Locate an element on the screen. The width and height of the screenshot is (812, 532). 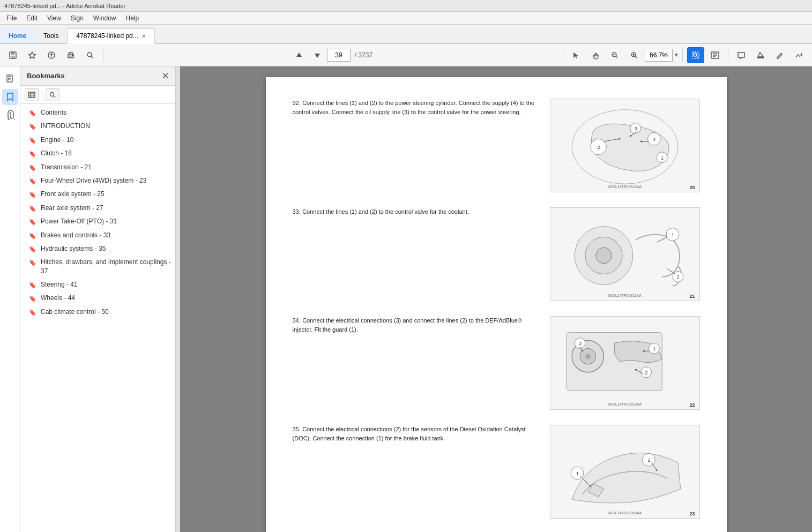
instruction-34-text: Connect the electrical connections (3) a… is located at coordinates (407, 325).